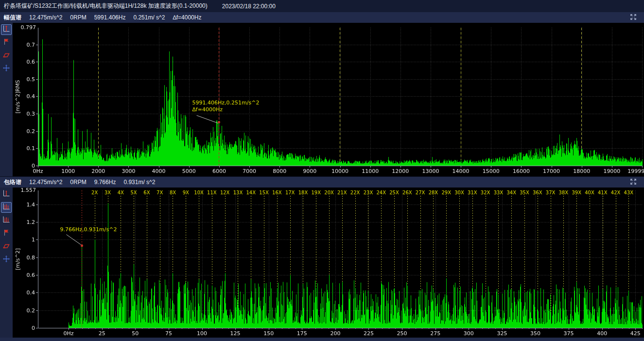  I want to click on amplitude-overall-rms: 12.475m/s^2, so click(46, 17).